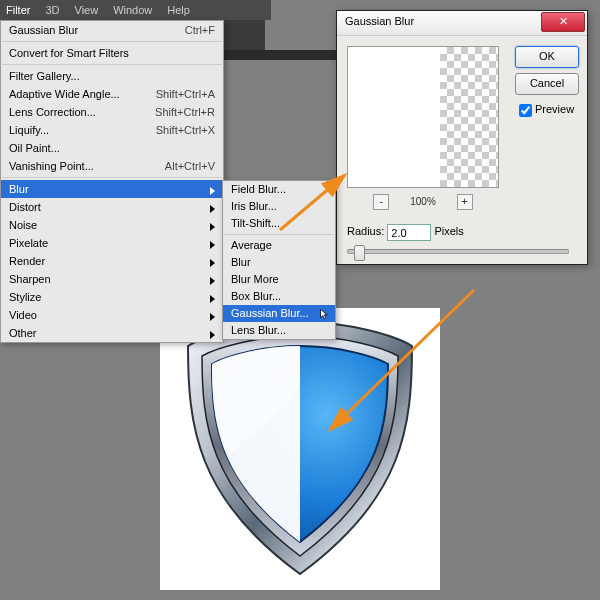 The width and height of the screenshot is (600, 600). Describe the element at coordinates (112, 207) in the screenshot. I see `menu-item-distort: Distort` at that location.